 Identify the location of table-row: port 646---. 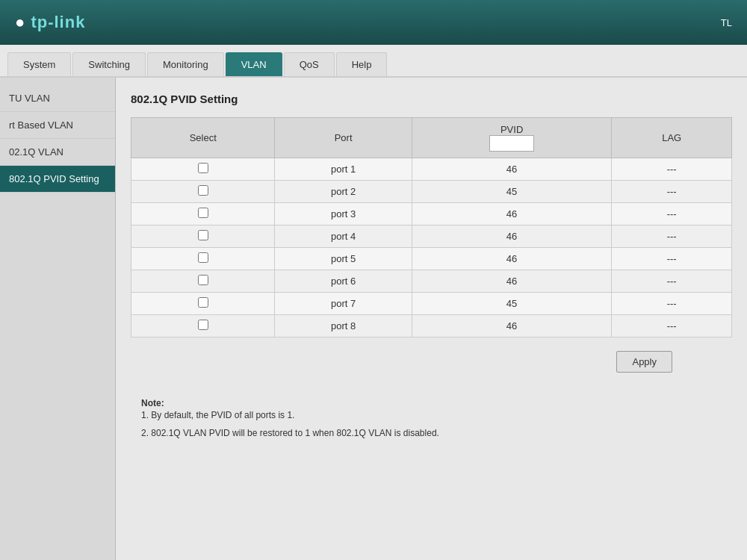
(432, 281).